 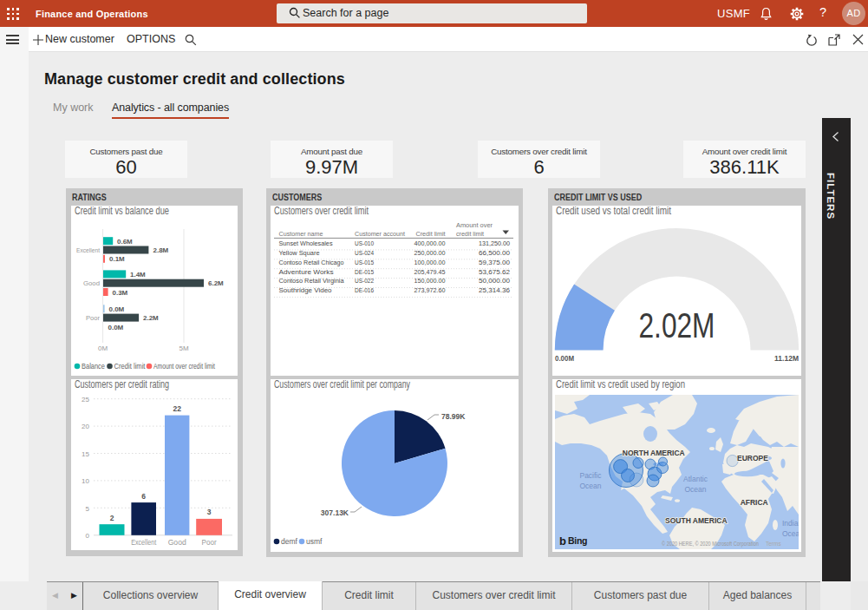 What do you see at coordinates (773, 543) in the screenshot?
I see `svg-text: Terms` at bounding box center [773, 543].